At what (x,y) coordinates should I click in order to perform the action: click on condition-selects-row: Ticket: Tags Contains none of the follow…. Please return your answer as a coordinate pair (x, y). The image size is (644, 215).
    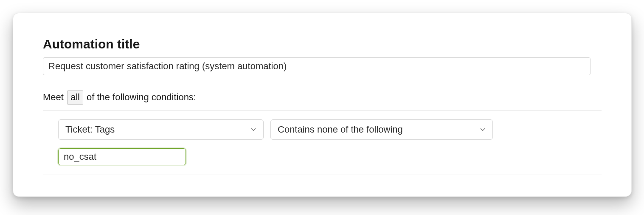
    Looking at the image, I should click on (330, 130).